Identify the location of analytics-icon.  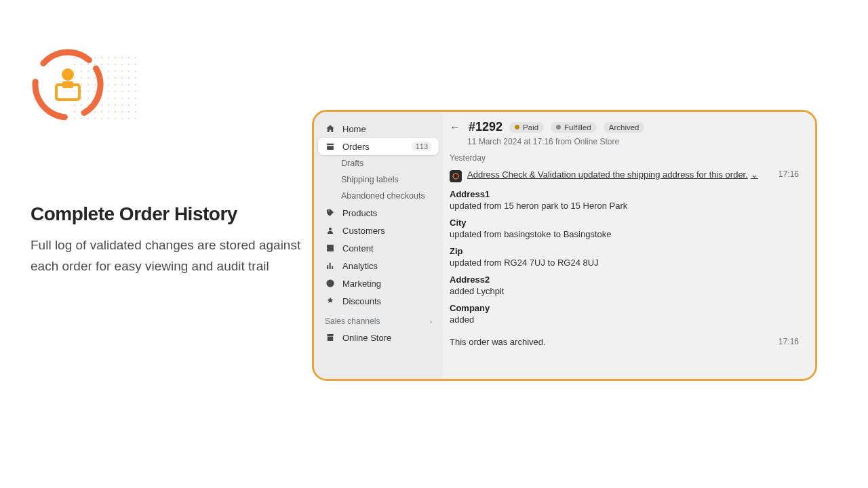
(330, 266).